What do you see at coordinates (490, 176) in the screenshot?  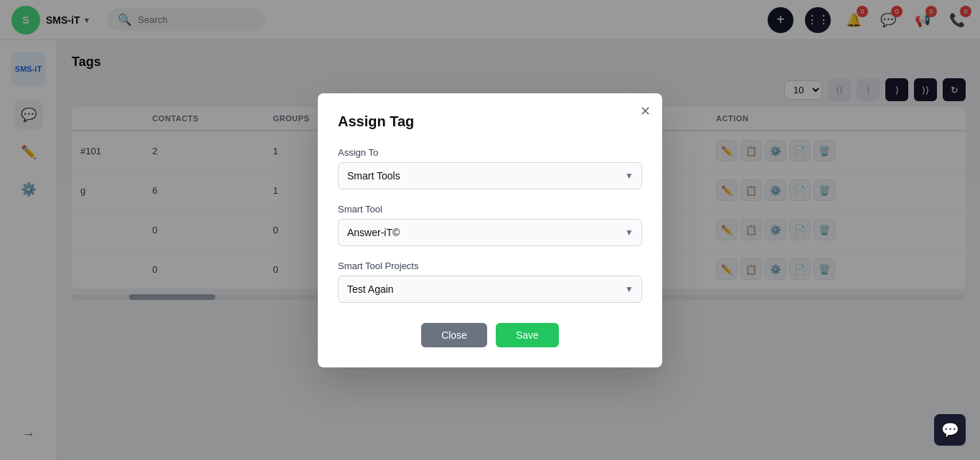 I see `assign-to-select-wrapper: Smart Tools Contacts Groups Campaigns ▼` at bounding box center [490, 176].